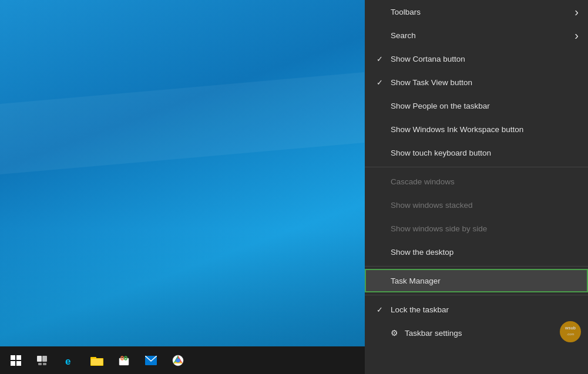  Describe the element at coordinates (178, 360) in the screenshot. I see `chrome-icon` at that location.